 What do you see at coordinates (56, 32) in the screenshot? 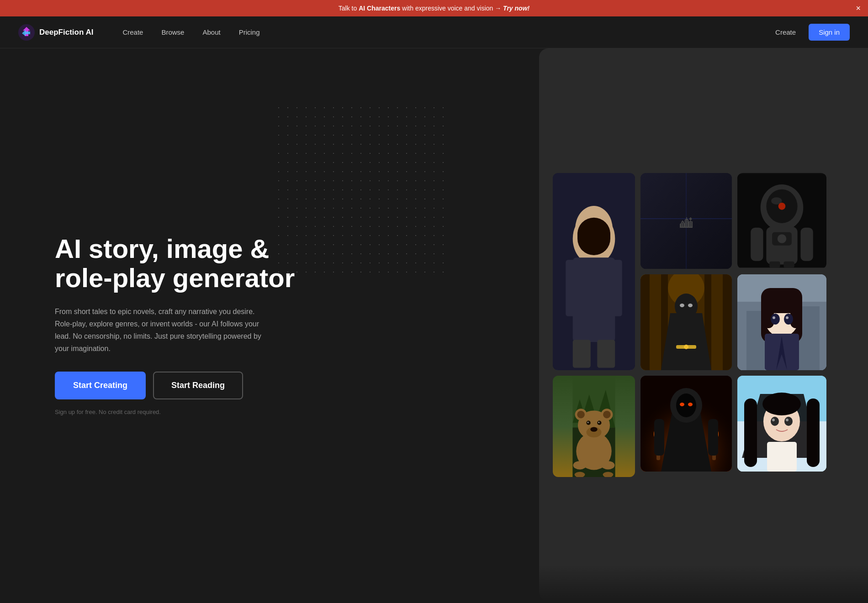
I see `logo: DeepFiction AI` at bounding box center [56, 32].